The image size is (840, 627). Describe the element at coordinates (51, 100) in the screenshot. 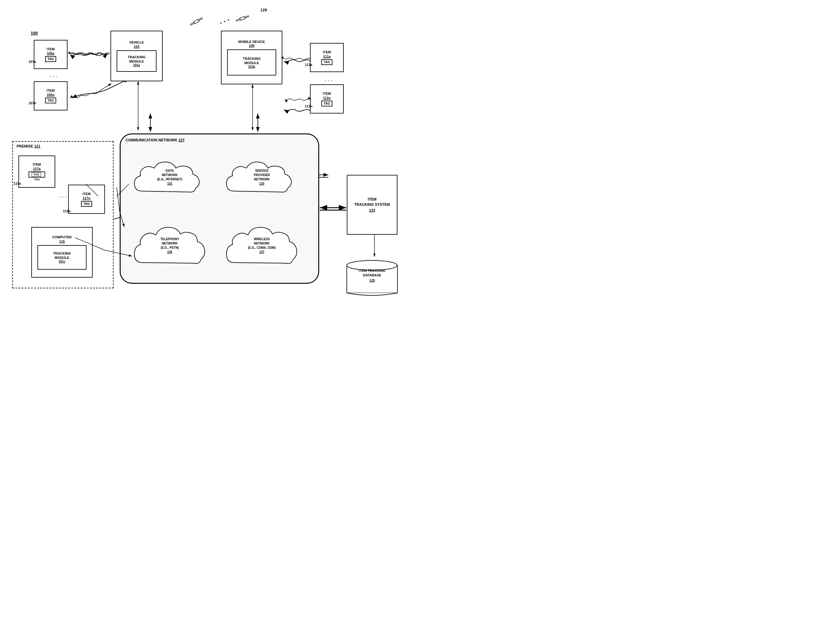

I see `tag-105n: TAG` at that location.